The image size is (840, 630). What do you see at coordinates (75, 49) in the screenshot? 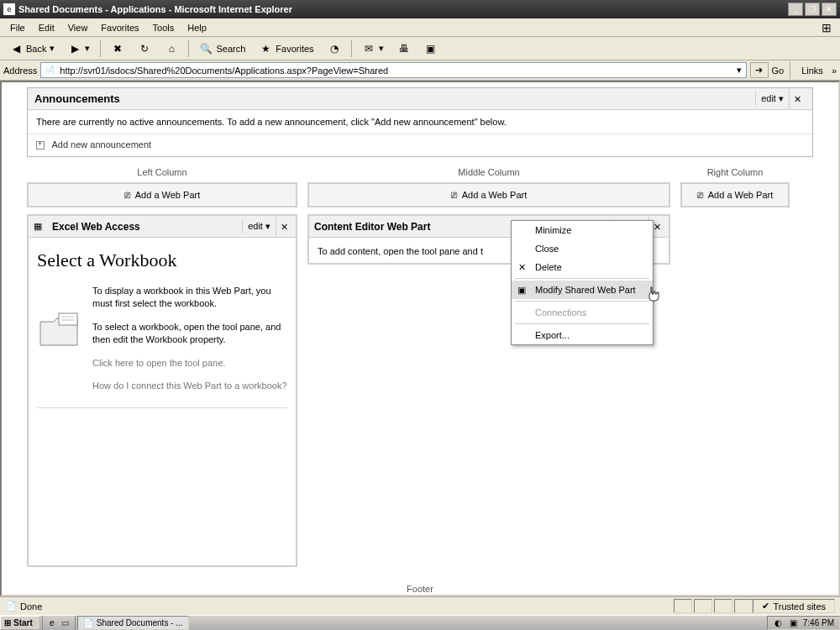
I see `forward-icon: ▶` at bounding box center [75, 49].